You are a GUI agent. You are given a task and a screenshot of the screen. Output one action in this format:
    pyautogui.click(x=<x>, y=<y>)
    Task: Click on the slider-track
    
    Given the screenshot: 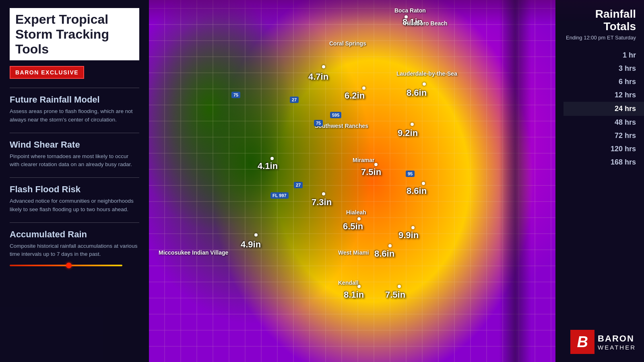 What is the action you would take?
    pyautogui.click(x=66, y=265)
    